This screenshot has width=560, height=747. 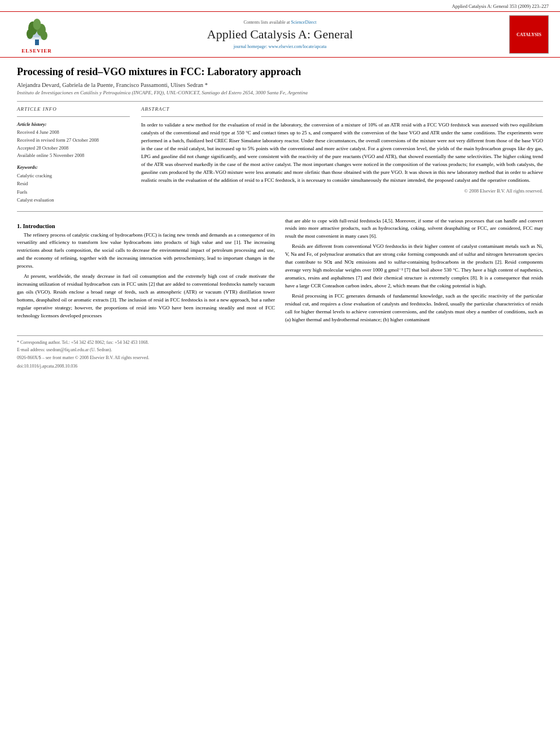 What do you see at coordinates (342, 109) in the screenshot?
I see `abstract-label: ABSTRACT` at bounding box center [342, 109].